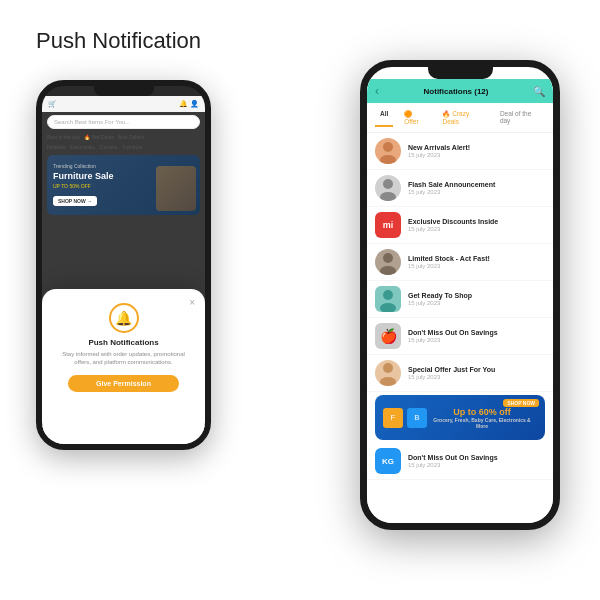 This screenshot has width=600, height=600. I want to click on notif-content-7: Special Offer Just For You 15 july 2023, so click(452, 373).